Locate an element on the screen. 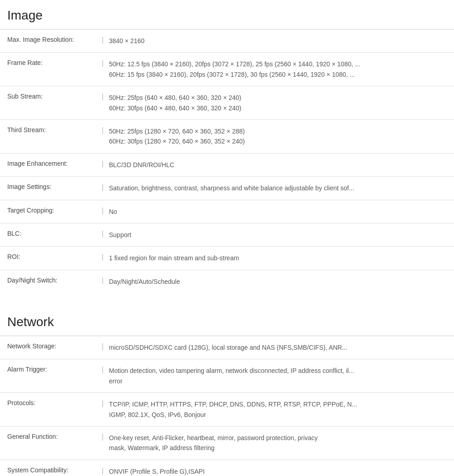  table-row: General Function: | One-key reset, Anti-… is located at coordinates (227, 443).